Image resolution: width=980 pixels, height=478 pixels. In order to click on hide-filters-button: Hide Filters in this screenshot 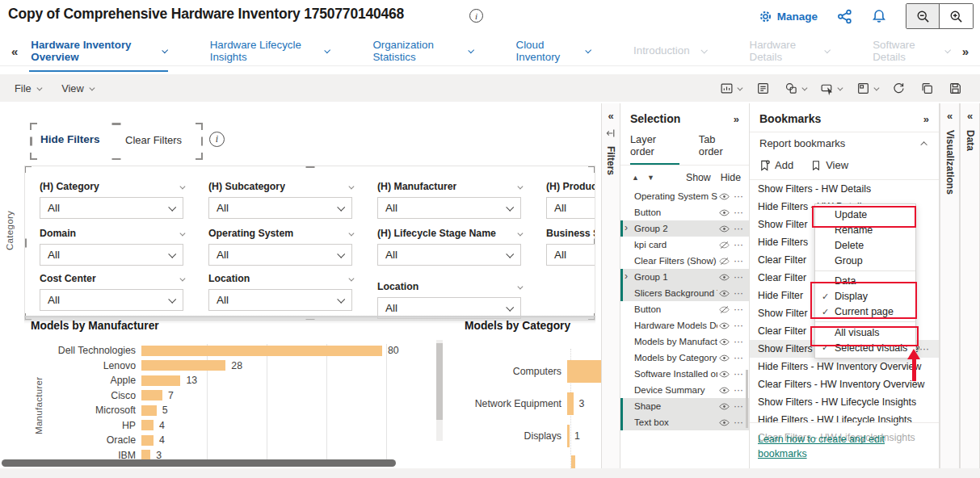, I will do `click(70, 139)`.